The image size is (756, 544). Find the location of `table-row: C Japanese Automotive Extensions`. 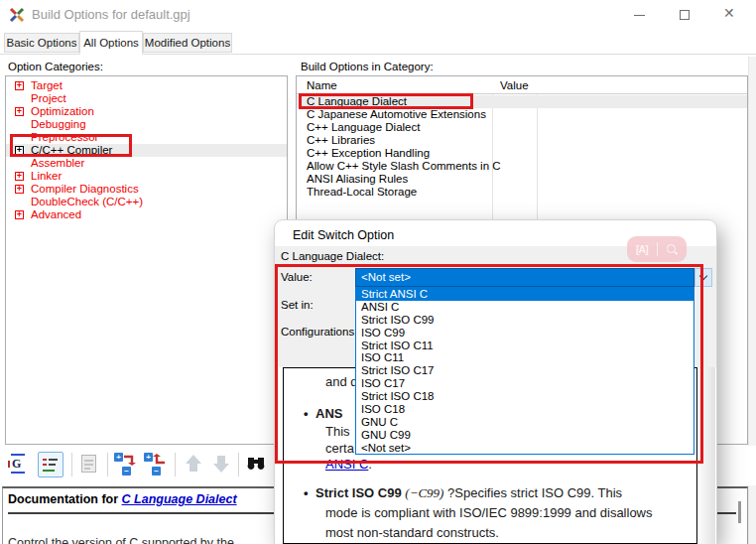

table-row: C Japanese Automotive Extensions is located at coordinates (522, 115).